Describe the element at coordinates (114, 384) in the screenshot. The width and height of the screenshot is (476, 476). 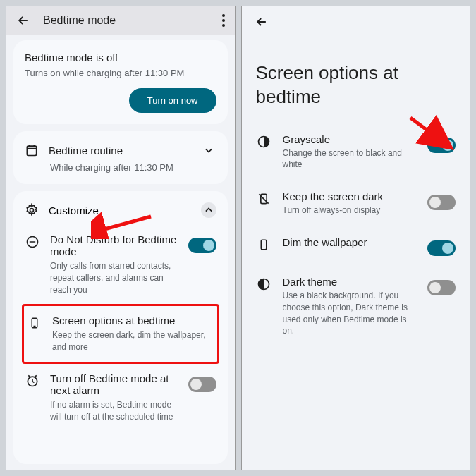
I see `alarm-title: Turn off Bedtime mode at next alarm` at that location.